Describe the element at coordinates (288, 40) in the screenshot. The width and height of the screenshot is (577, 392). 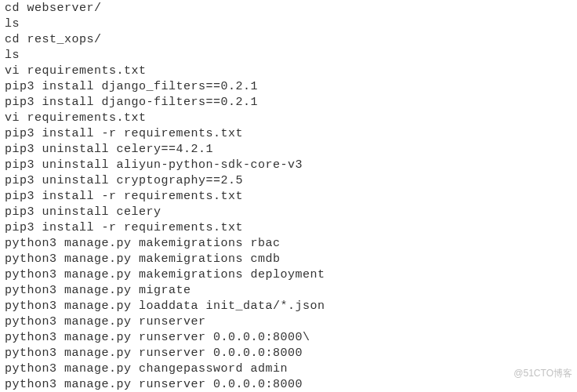
I see `command-line: cd rest_xops/` at that location.